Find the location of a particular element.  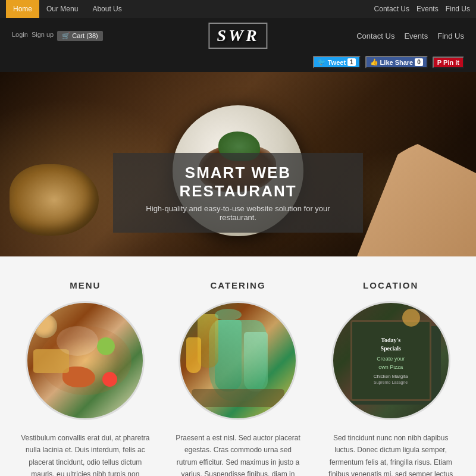

nav-about-us: About Us is located at coordinates (107, 9).